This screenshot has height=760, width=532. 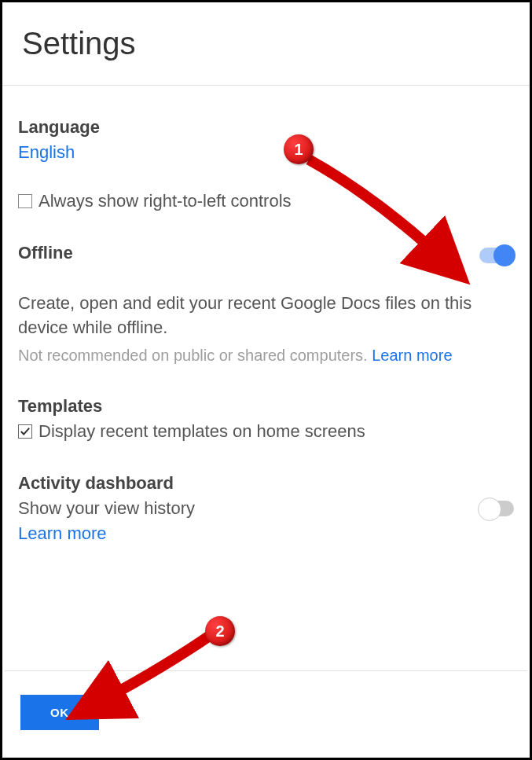 I want to click on templates-checkbox-label: Display recent templates on home screens, so click(x=202, y=431).